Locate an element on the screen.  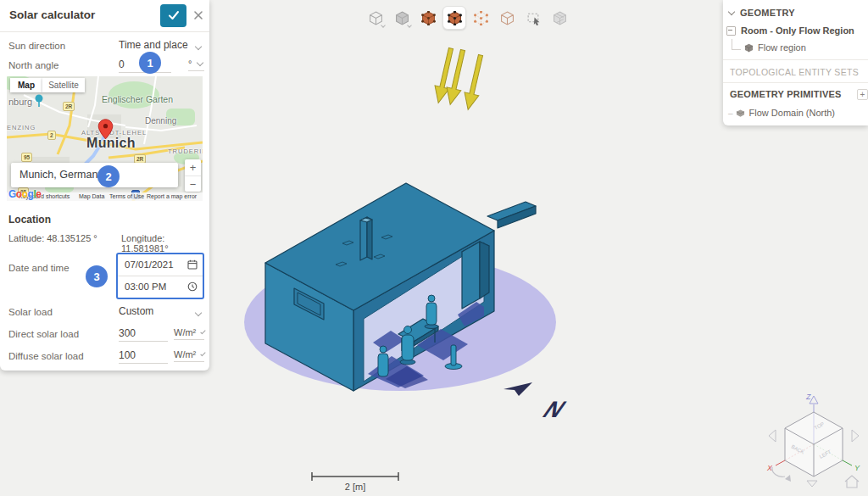
road-badge-2: 2 is located at coordinates (52, 136).